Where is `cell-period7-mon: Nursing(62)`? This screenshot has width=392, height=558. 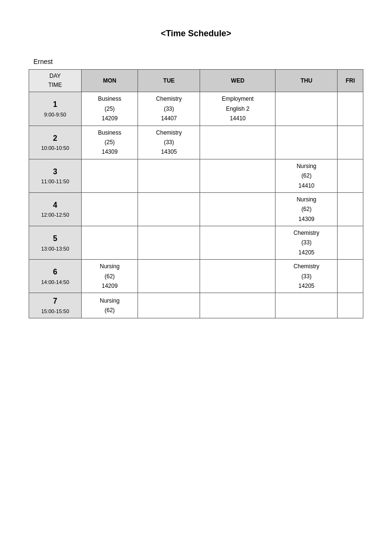
cell-period7-mon: Nursing(62) is located at coordinates (110, 305).